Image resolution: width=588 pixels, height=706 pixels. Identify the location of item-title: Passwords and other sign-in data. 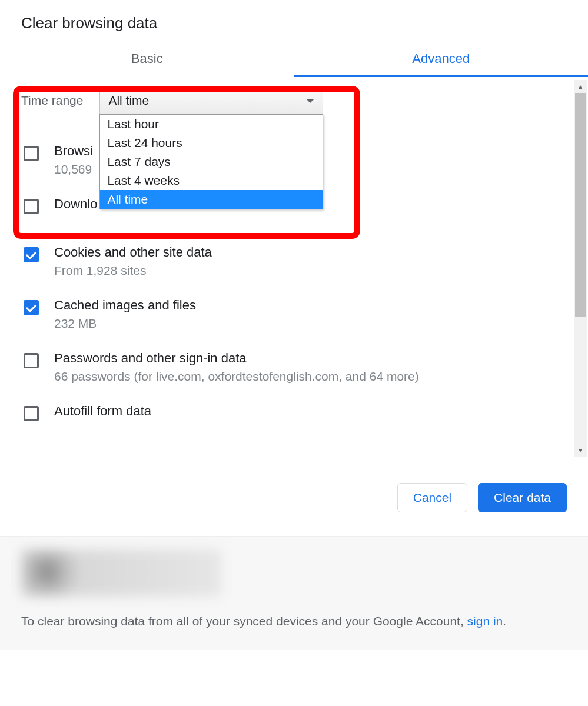
(237, 358).